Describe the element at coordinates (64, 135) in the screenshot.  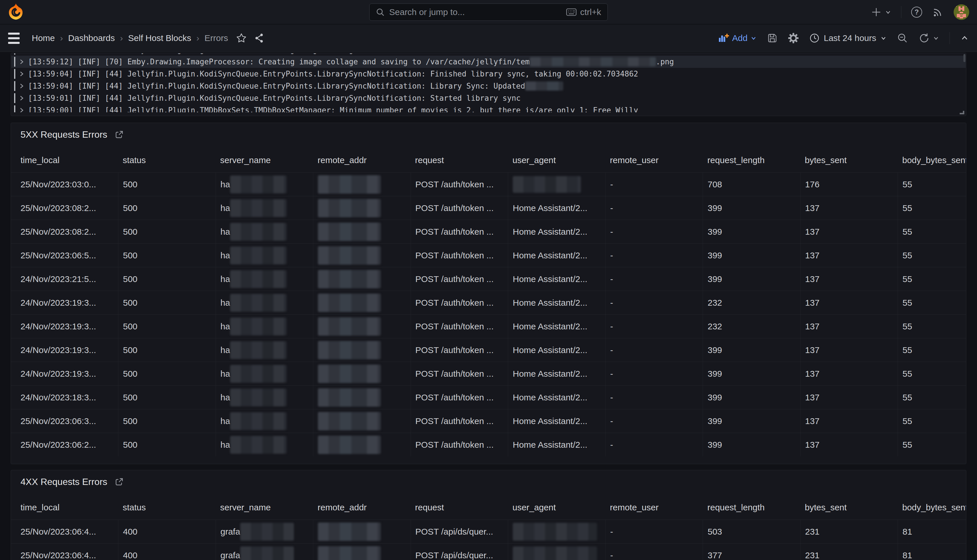
I see `panel-title: 5XX Requests Errors` at that location.